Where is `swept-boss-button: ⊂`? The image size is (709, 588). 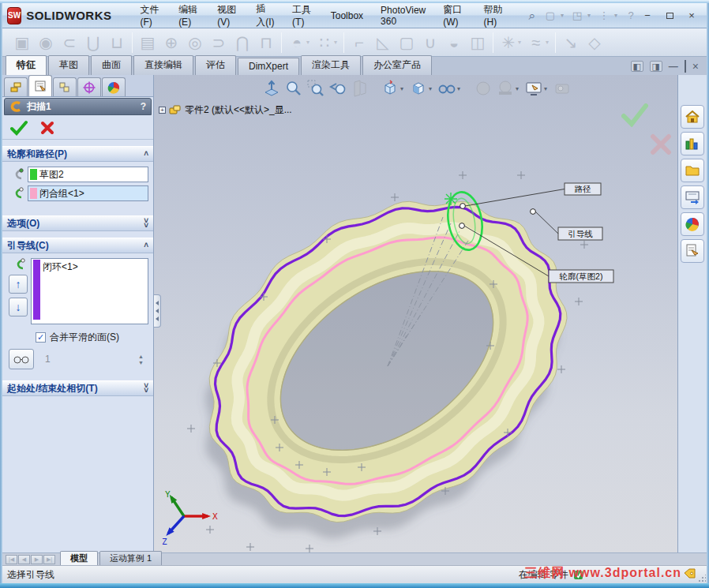 swept-boss-button: ⊂ is located at coordinates (69, 43).